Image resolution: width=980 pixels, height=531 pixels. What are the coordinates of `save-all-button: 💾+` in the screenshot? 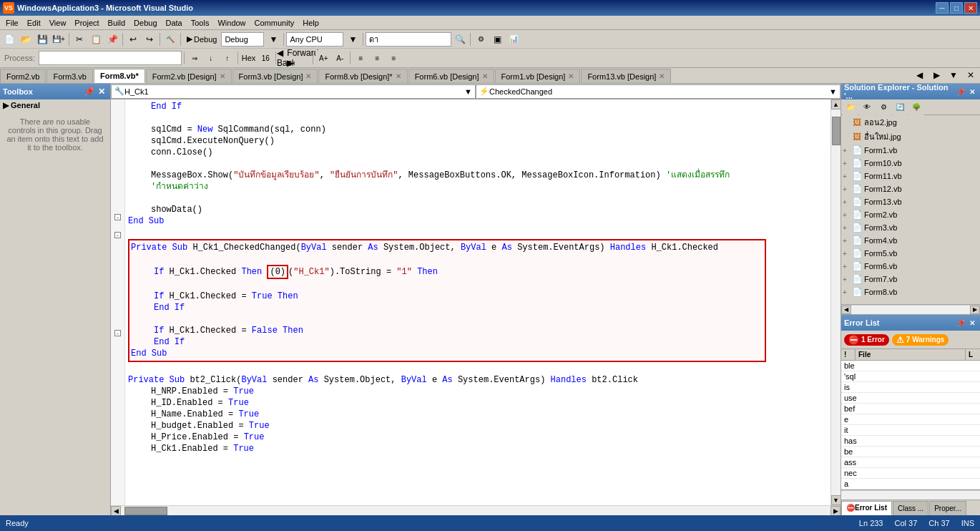 It's located at (59, 39).